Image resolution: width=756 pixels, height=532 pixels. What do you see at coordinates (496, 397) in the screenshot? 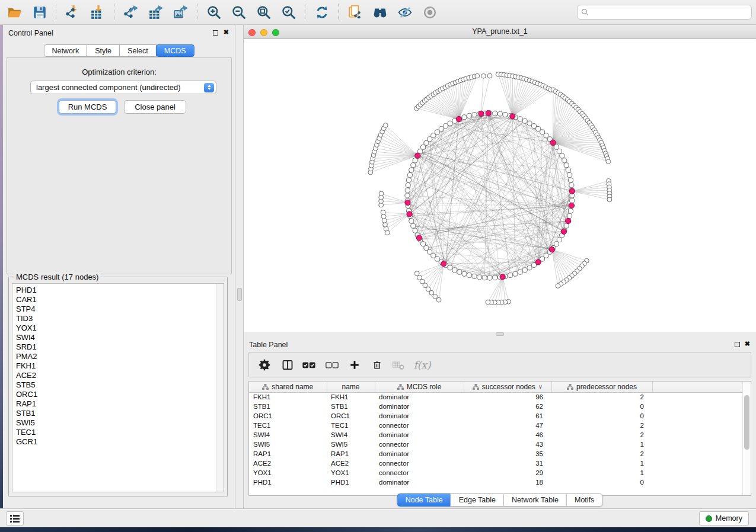
I see `table-row: FKH1FKH1dominator962` at bounding box center [496, 397].